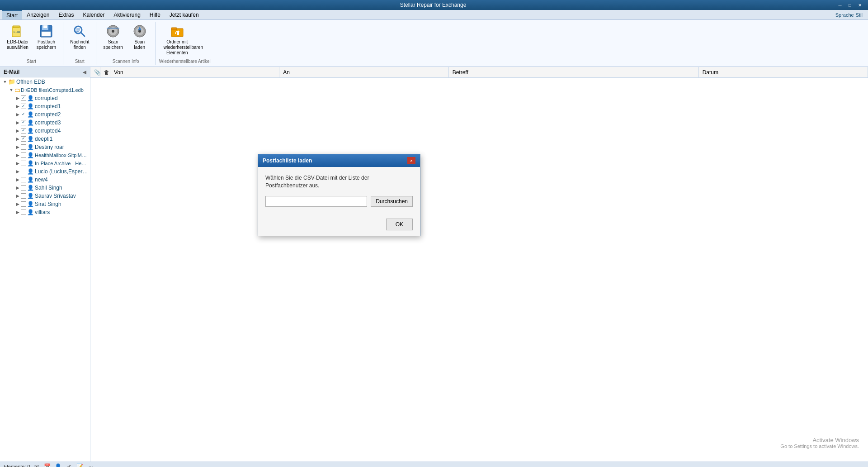  I want to click on tree-root-expand: ▼, so click(5, 82).